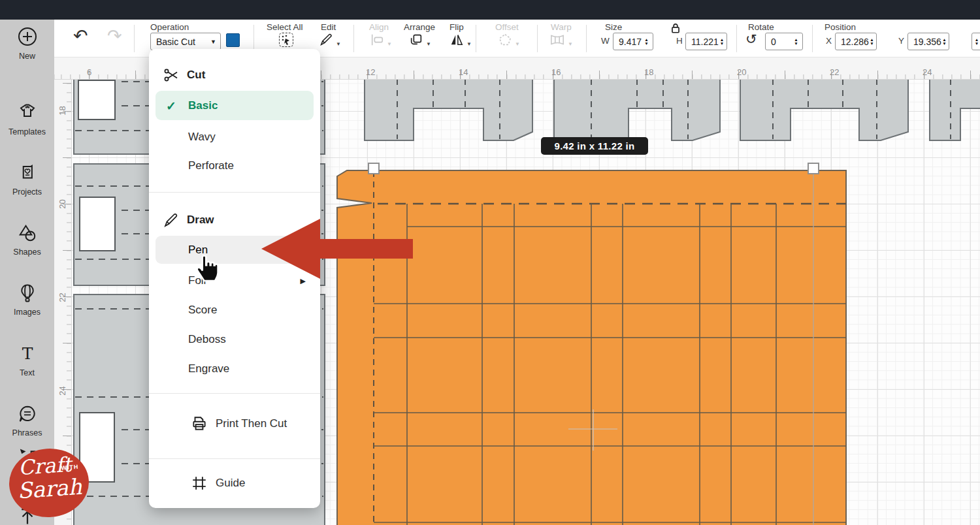 The width and height of the screenshot is (980, 525). Describe the element at coordinates (561, 41) in the screenshot. I see `warp-button: ▼` at that location.